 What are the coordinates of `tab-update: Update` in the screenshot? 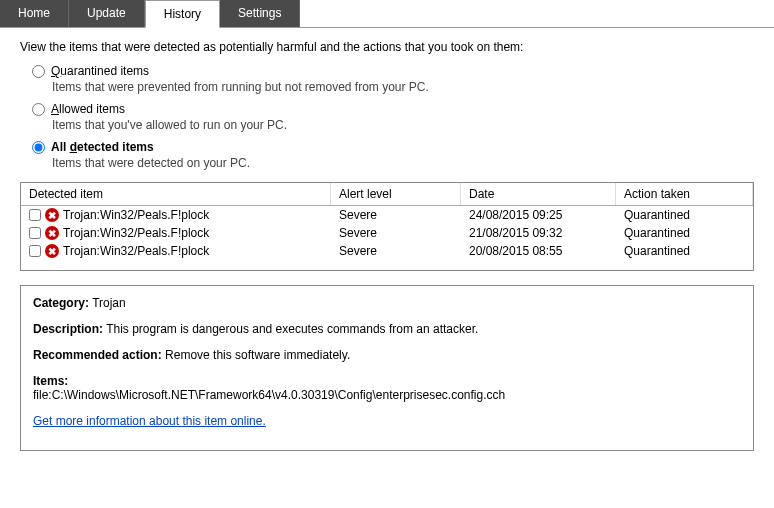 It's located at (107, 14).